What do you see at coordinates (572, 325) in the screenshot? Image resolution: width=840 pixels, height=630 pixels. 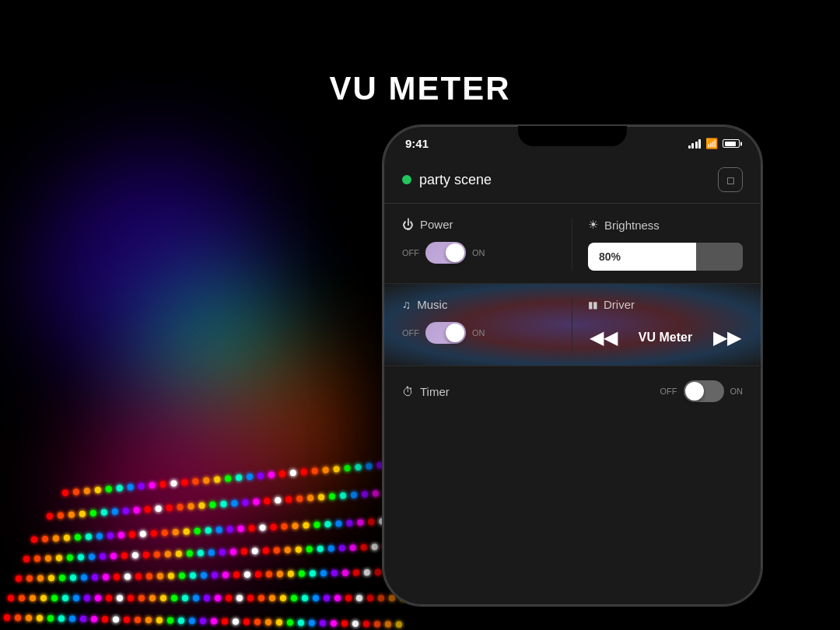 I see `music-driver-grid: ♫ Music OFF ON ▮▮` at bounding box center [572, 325].